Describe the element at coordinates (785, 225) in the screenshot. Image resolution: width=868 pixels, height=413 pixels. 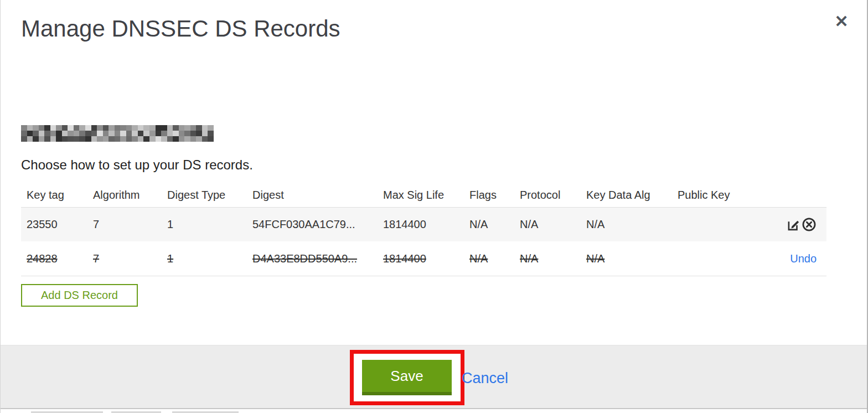
I see `row-actions` at that location.